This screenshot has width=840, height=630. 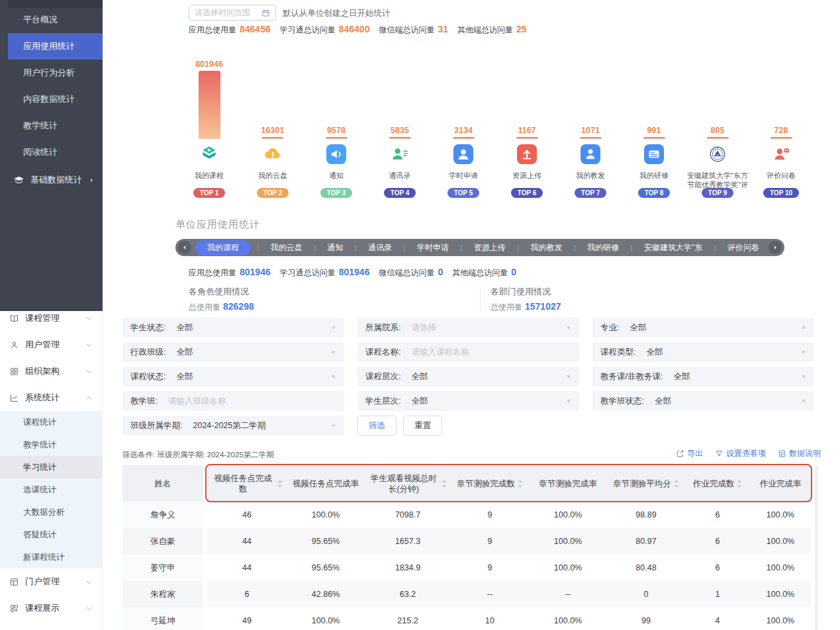 What do you see at coordinates (703, 328) in the screenshot?
I see `filter-select: 专业:全部▼` at bounding box center [703, 328].